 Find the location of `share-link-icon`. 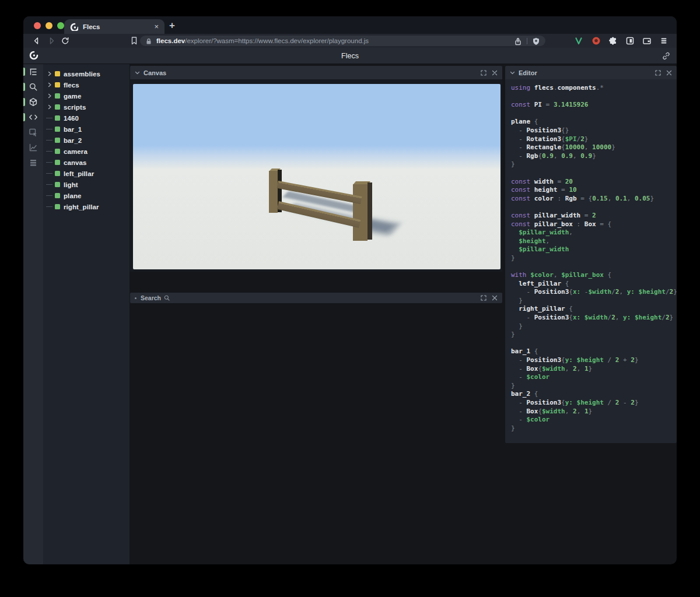

share-link-icon is located at coordinates (666, 56).